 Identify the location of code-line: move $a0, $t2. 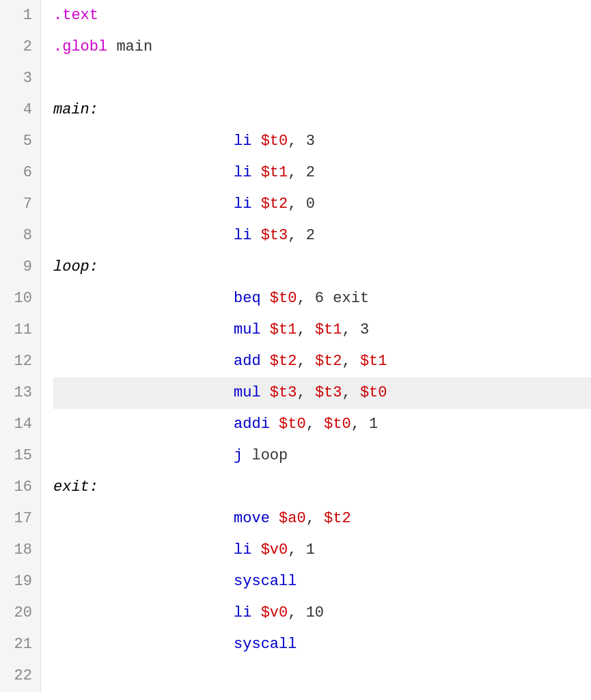
(322, 519).